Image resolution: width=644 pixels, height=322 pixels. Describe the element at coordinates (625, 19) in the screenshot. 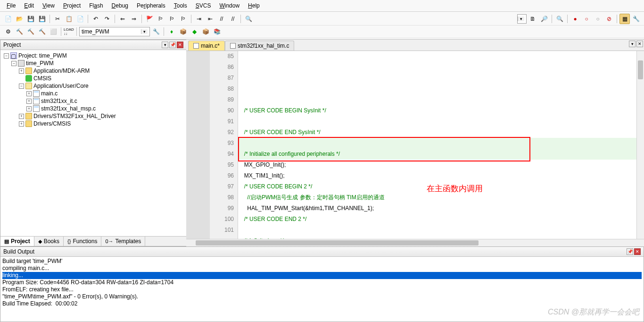

I see `window-layout-icon: ▦` at that location.